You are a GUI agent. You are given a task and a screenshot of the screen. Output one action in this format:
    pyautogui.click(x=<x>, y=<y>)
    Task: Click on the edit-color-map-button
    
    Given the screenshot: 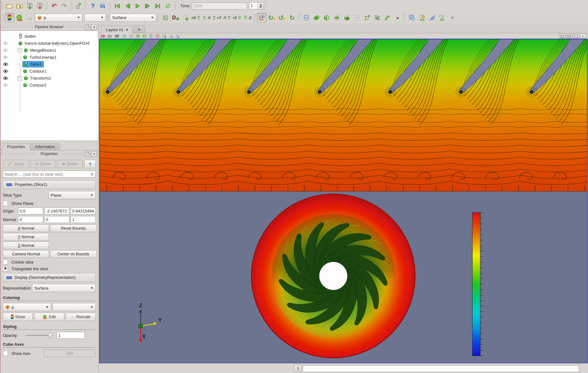 What is the action you would take?
    pyautogui.click(x=20, y=18)
    